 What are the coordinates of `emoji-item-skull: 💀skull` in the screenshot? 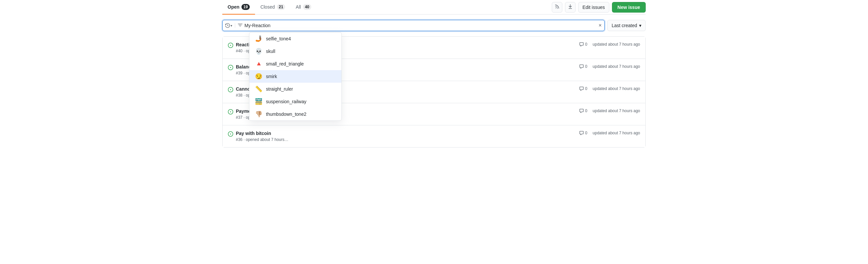 It's located at (295, 51).